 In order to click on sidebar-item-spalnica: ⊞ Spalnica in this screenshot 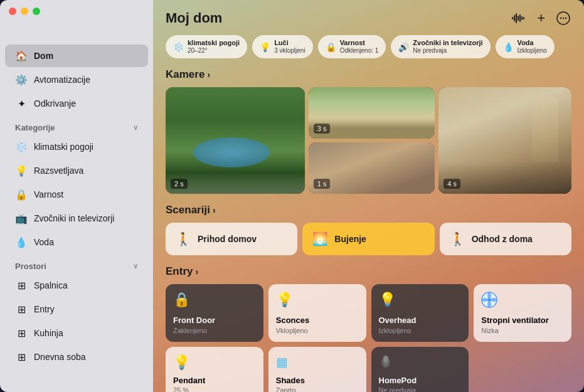, I will do `click(77, 285)`.